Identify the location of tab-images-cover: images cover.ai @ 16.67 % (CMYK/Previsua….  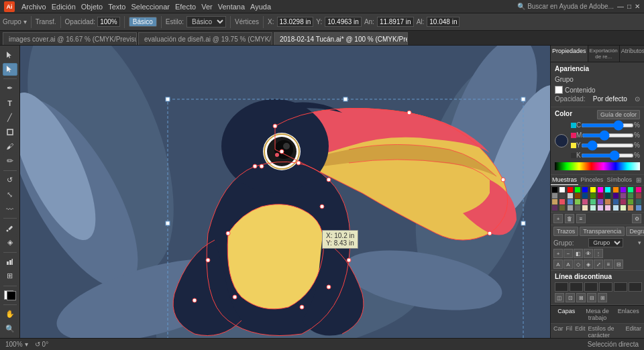
(70, 39).